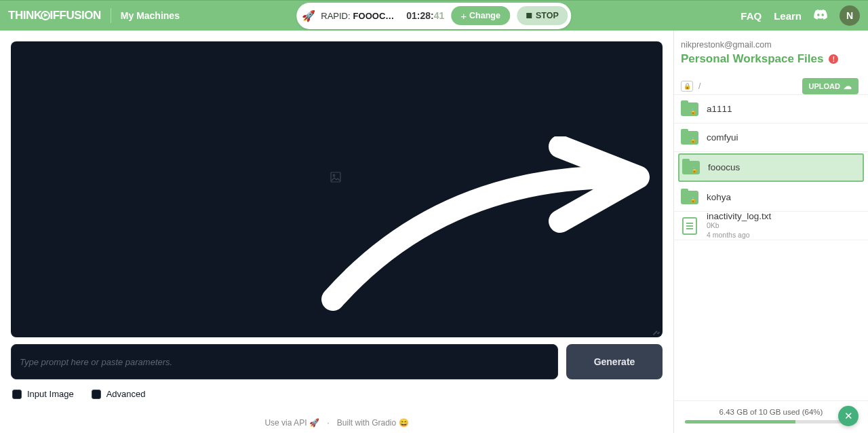 This screenshot has width=868, height=433. Describe the element at coordinates (111, 16) in the screenshot. I see `header-divider` at that location.